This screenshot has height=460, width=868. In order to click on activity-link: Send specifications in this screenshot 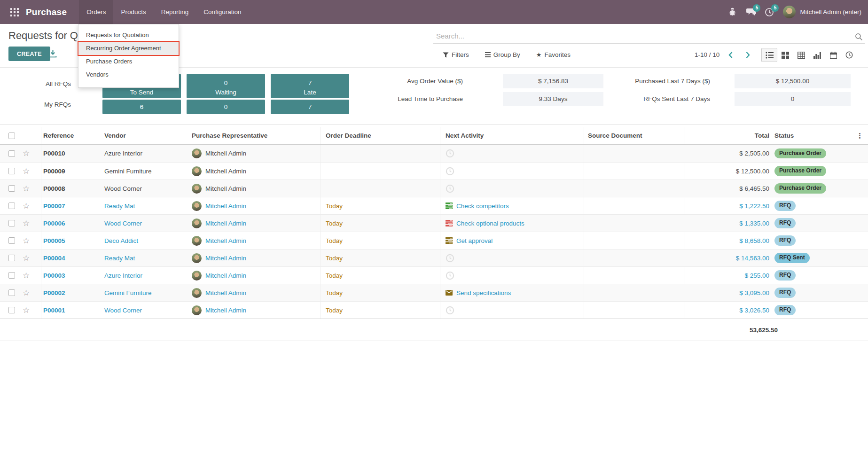, I will do `click(484, 293)`.